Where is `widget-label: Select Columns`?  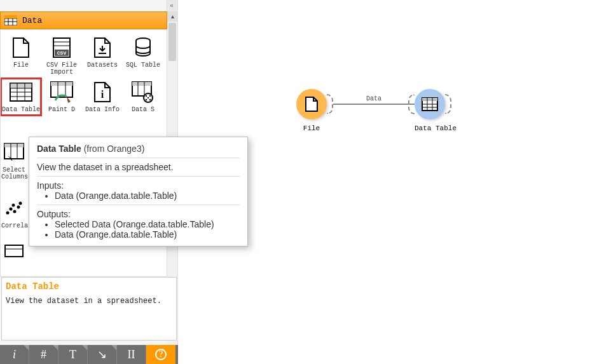 widget-label: Select Columns is located at coordinates (14, 173).